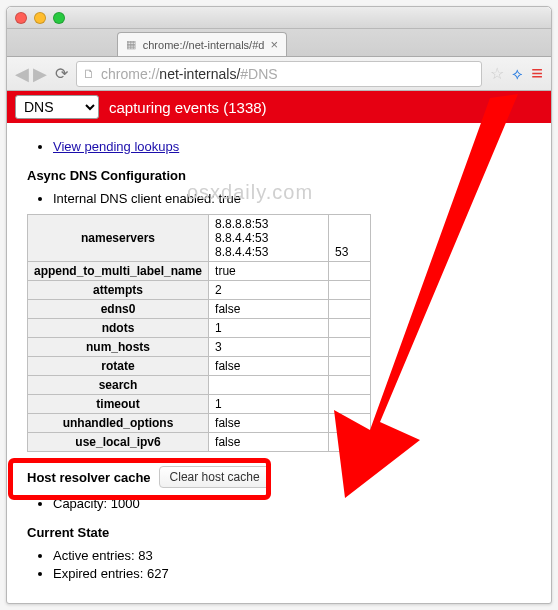  What do you see at coordinates (296, 504) in the screenshot?
I see `capacity-item: Capacity: 1000` at bounding box center [296, 504].